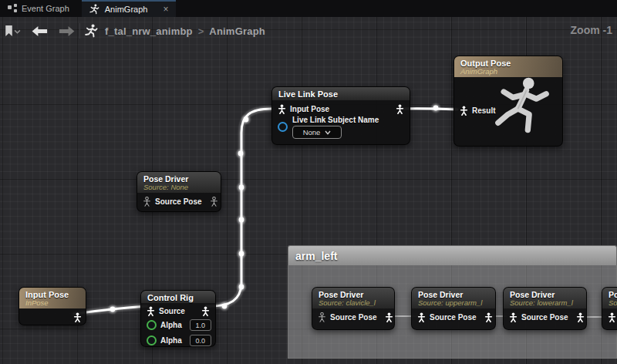 The width and height of the screenshot is (617, 364). What do you see at coordinates (341, 116) in the screenshot?
I see `node-live-link-pose: Live Link Pose Input Pose Live Link Subj…` at bounding box center [341, 116].